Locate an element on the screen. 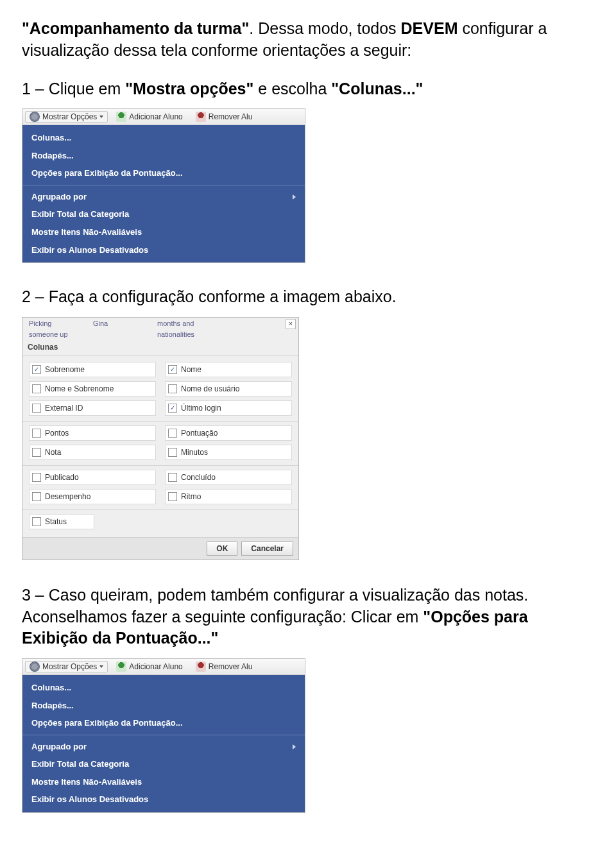 The image size is (616, 863). bg-months: months and is located at coordinates (193, 323).